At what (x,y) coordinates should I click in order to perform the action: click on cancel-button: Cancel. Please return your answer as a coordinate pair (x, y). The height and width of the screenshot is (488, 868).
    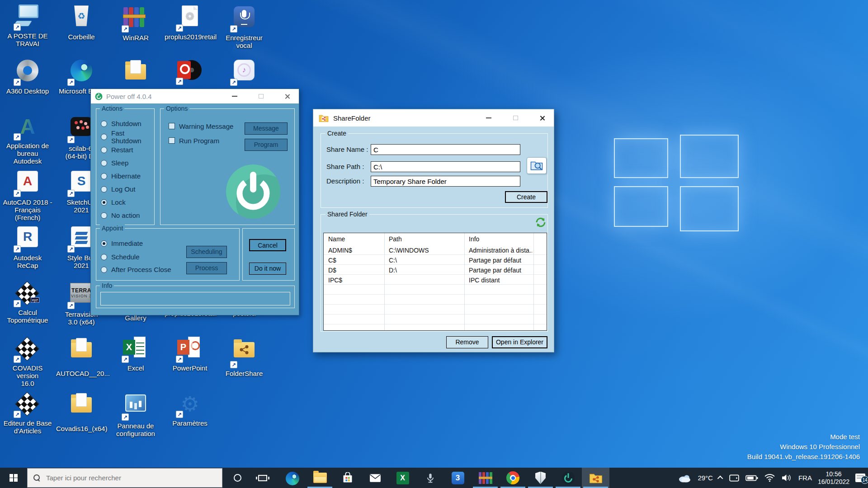
    Looking at the image, I should click on (268, 245).